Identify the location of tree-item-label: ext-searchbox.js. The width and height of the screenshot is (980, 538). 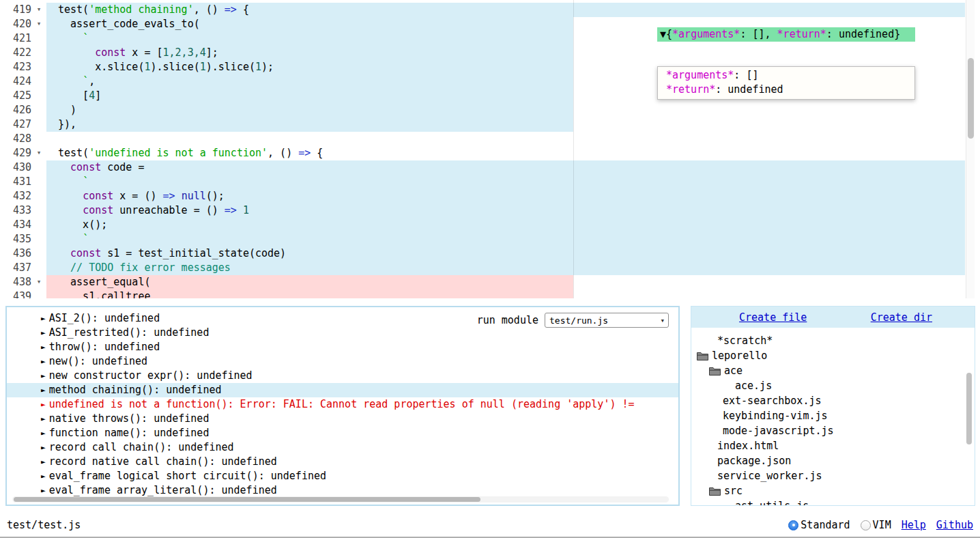
(773, 401).